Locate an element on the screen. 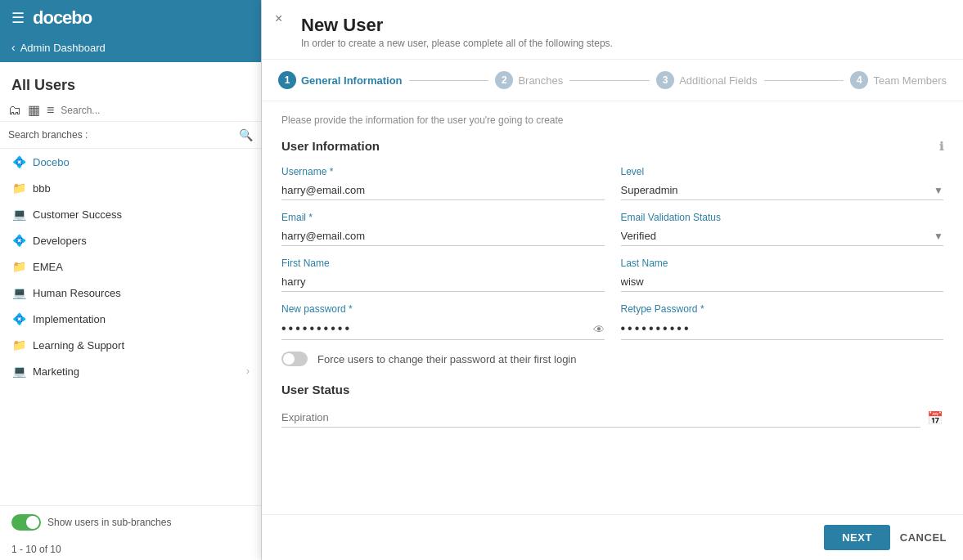 The width and height of the screenshot is (963, 560). step-branches: 2 Branches is located at coordinates (529, 80).